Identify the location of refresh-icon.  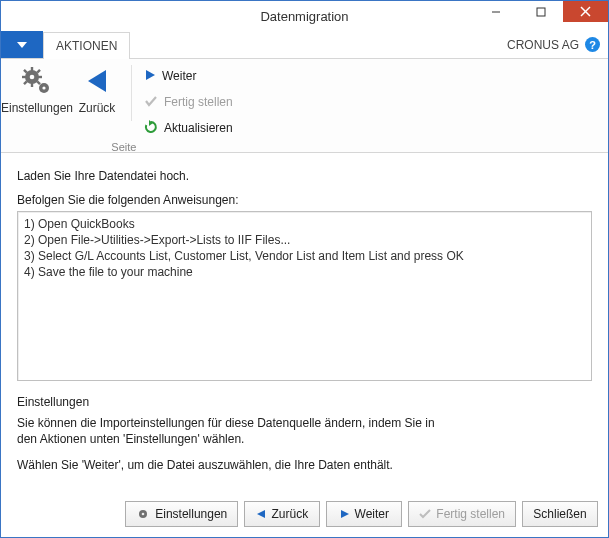
(151, 128).